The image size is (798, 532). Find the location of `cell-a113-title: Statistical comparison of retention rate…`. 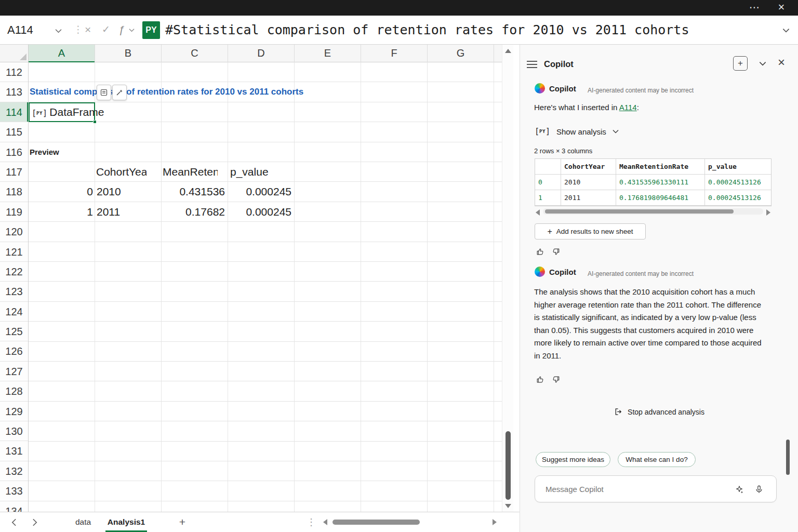

cell-a113-title: Statistical comparison of retention rate… is located at coordinates (166, 92).